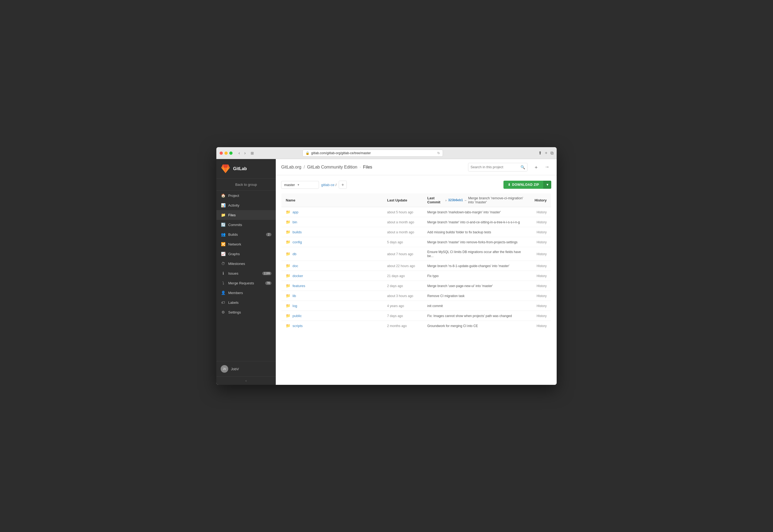 The image size is (773, 532). I want to click on sidebar-item-settings: ⚙ Settings, so click(246, 312).